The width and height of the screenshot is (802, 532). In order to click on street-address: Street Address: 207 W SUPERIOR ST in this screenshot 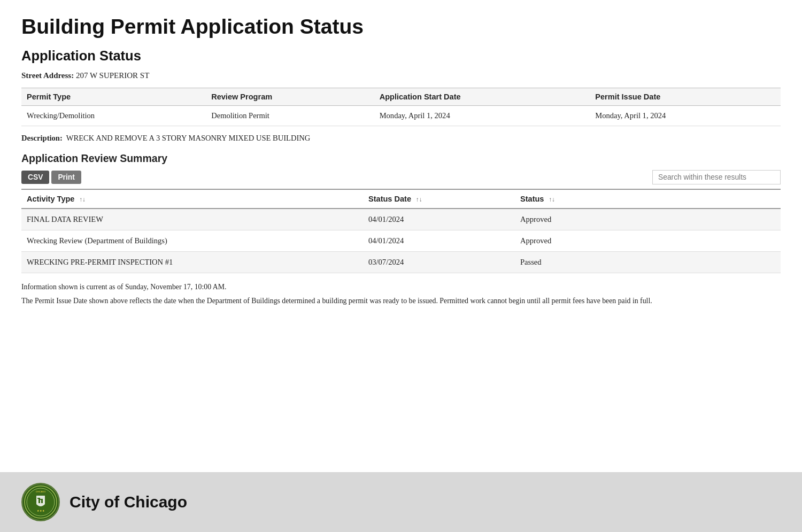, I will do `click(401, 76)`.